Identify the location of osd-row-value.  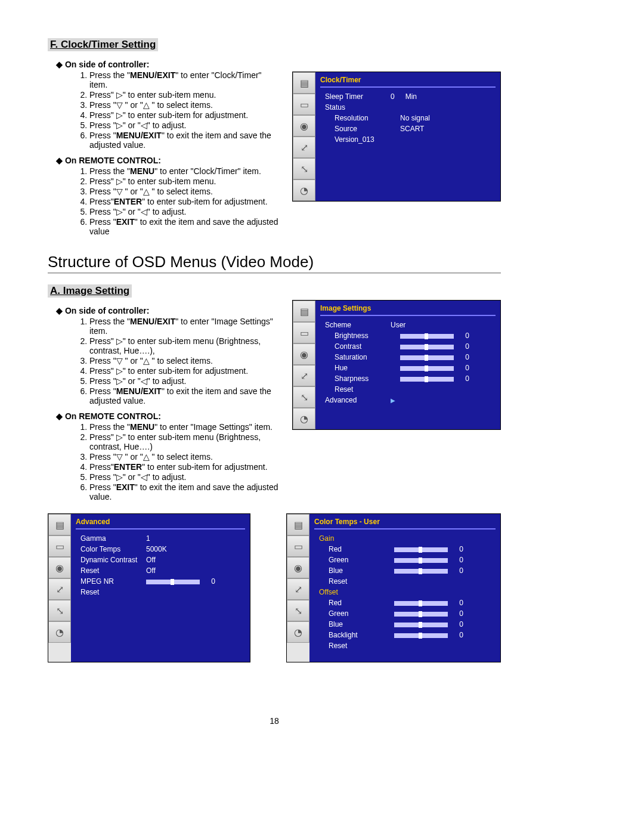
(441, 400).